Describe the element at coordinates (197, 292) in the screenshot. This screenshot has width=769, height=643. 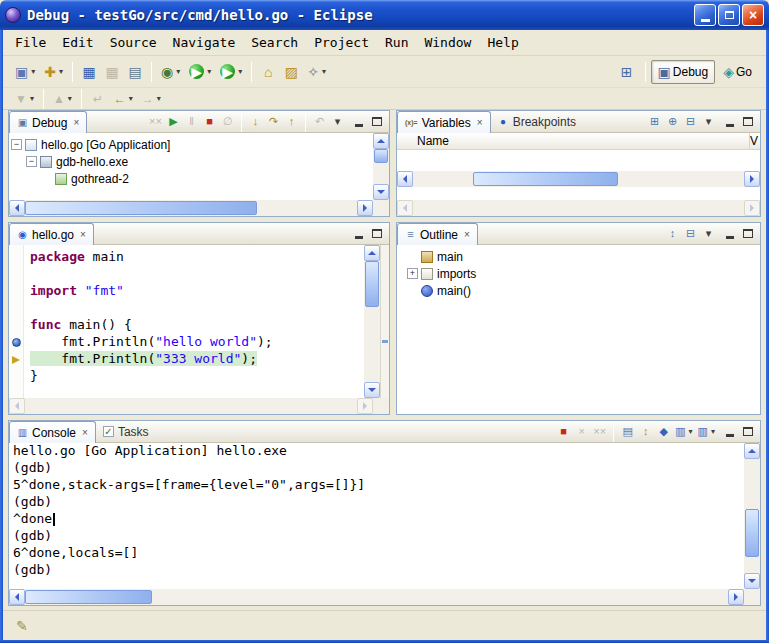
I see `code-line: import "fmt"` at that location.